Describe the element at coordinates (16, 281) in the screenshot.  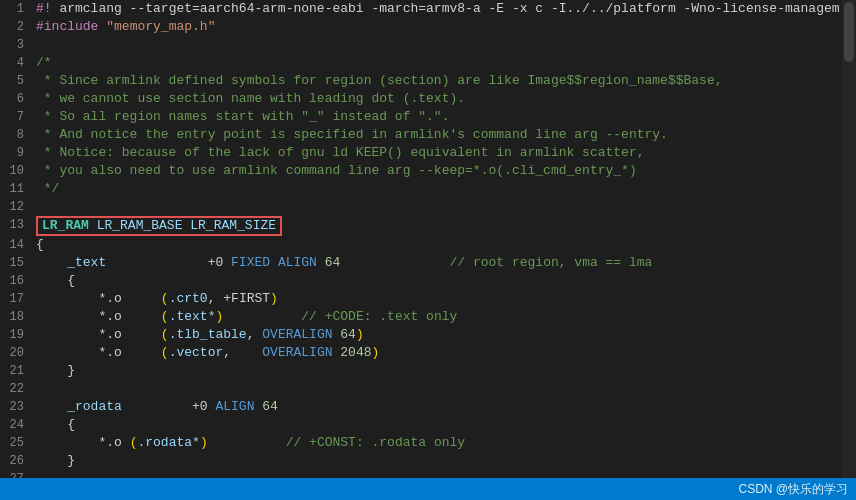
I see `line-number: 16` at that location.